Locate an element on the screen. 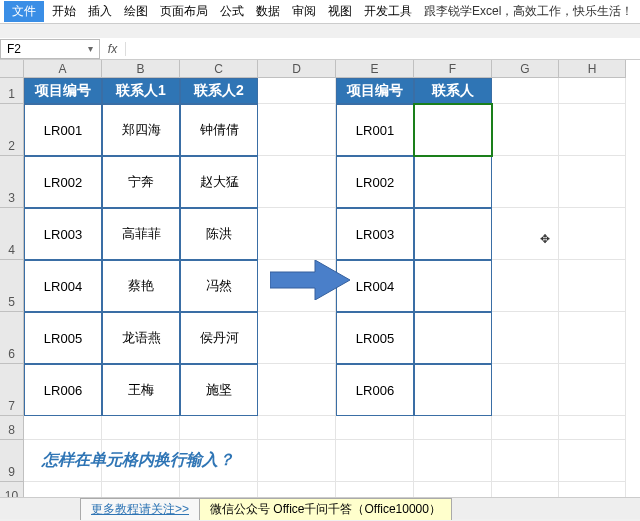  left-cell-r4-c0: LR005 is located at coordinates (63, 338).